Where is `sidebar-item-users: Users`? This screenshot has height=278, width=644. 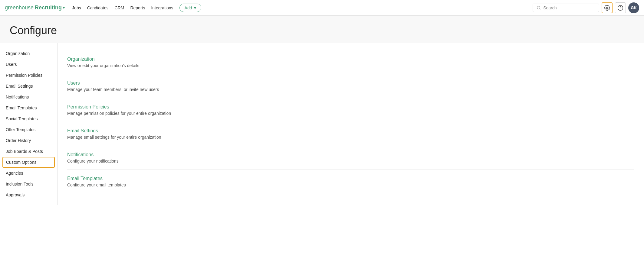 sidebar-item-users: Users is located at coordinates (28, 64).